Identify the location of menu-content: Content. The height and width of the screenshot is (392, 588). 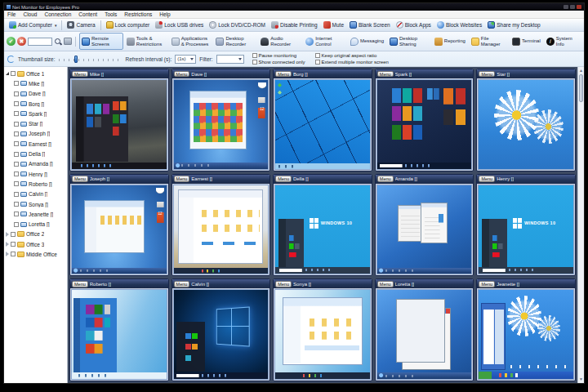
(88, 15).